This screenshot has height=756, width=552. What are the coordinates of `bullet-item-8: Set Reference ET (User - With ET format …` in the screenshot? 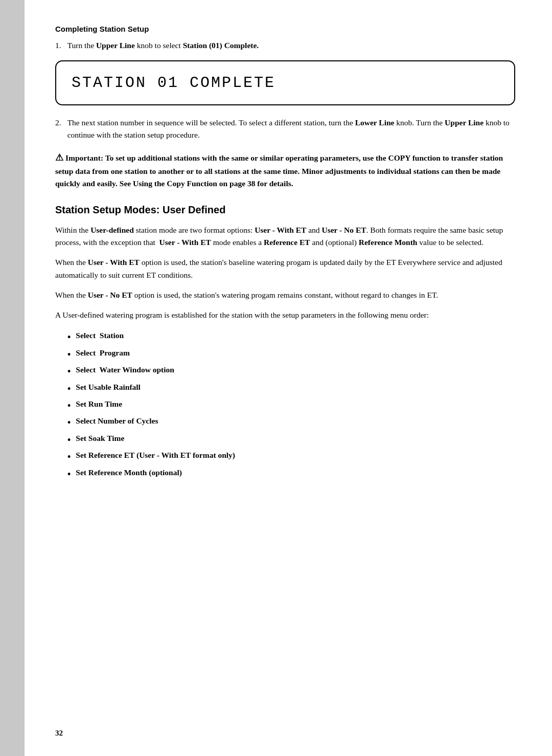 It's located at (291, 456).